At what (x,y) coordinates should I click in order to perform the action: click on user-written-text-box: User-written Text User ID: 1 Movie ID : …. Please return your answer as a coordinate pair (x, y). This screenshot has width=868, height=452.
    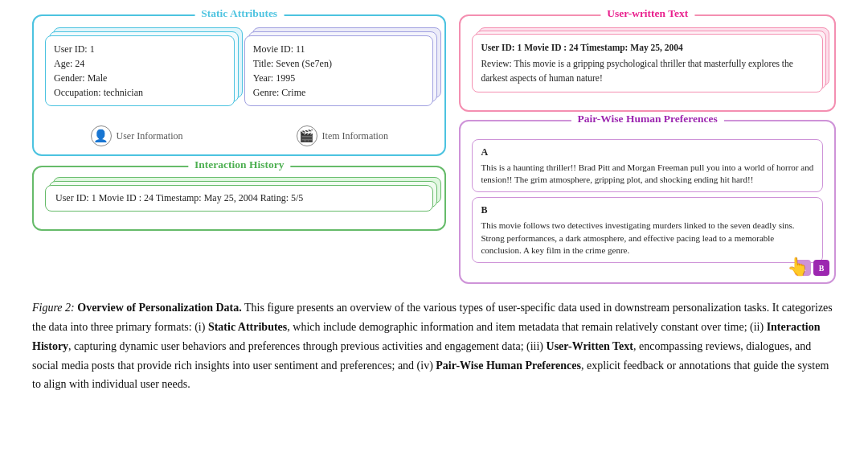
    Looking at the image, I should click on (648, 63).